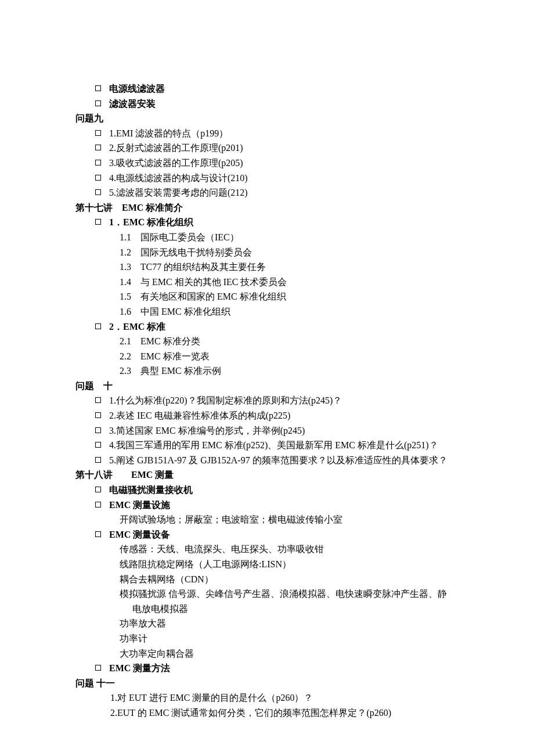 The width and height of the screenshot is (534, 756). What do you see at coordinates (270, 668) in the screenshot?
I see `lec18-item: EMC 测量方法` at bounding box center [270, 668].